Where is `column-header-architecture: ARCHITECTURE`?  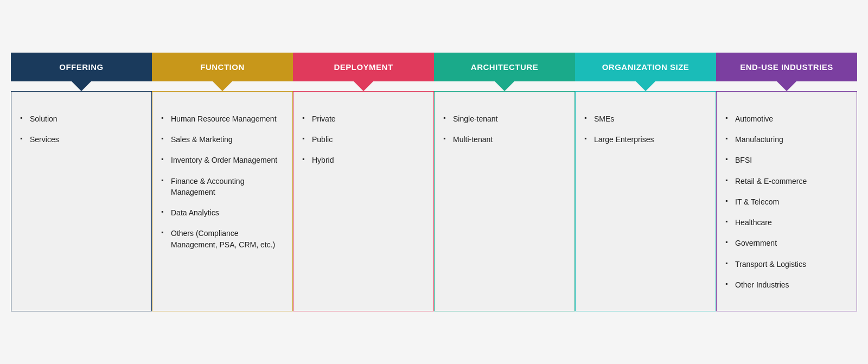
column-header-architecture: ARCHITECTURE is located at coordinates (505, 67).